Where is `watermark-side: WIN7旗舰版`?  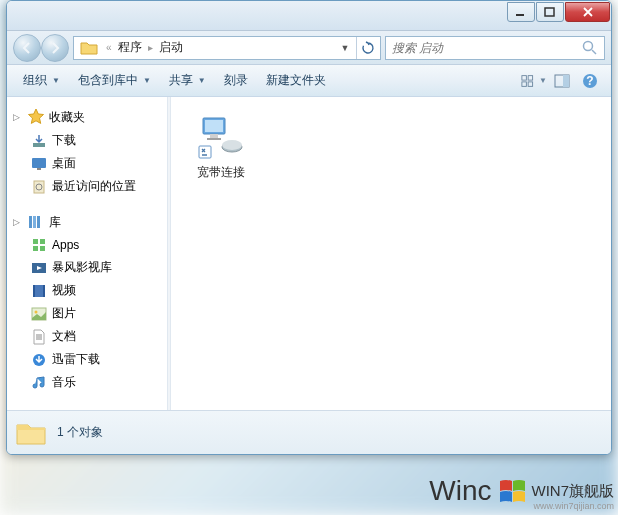
watermark-side: WIN7旗舰版 is located at coordinates (574, 492).